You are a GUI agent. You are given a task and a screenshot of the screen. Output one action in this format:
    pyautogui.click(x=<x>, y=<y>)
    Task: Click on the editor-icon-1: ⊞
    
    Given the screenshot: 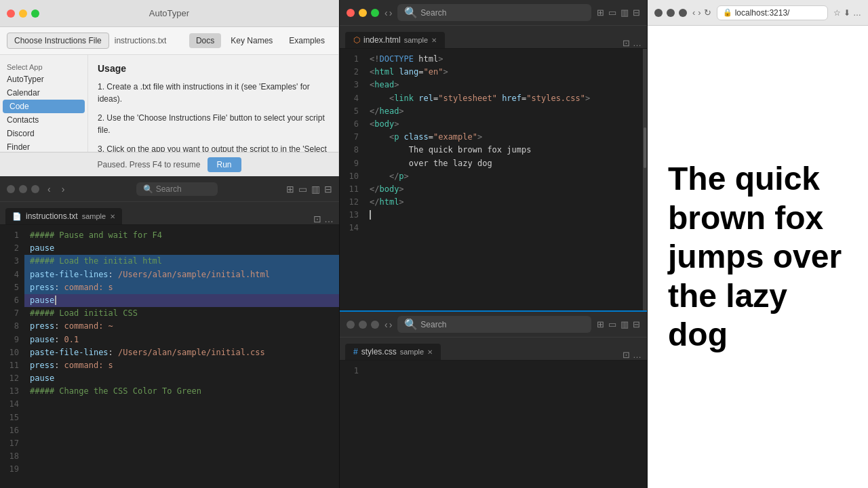 What is the action you would take?
    pyautogui.click(x=290, y=189)
    